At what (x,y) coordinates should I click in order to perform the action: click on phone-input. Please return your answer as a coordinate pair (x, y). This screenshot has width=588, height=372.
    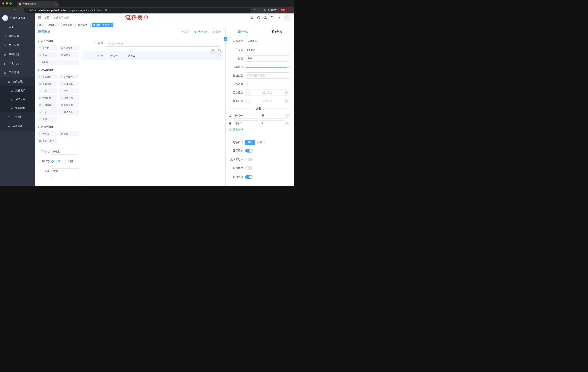
    Looking at the image, I should click on (164, 43).